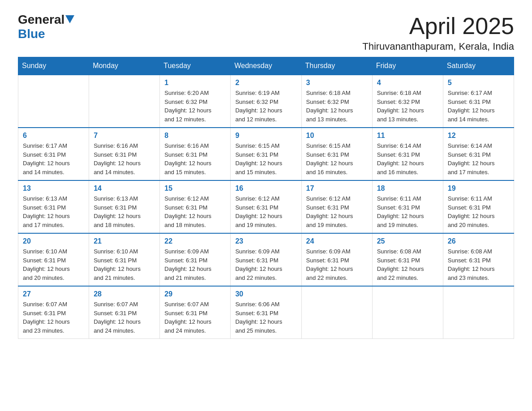 The width and height of the screenshot is (532, 411). Describe the element at coordinates (266, 260) in the screenshot. I see `calendar-cell: 23Sunrise: 6:09 AMSunset: 6:31 PMDayligh…` at that location.